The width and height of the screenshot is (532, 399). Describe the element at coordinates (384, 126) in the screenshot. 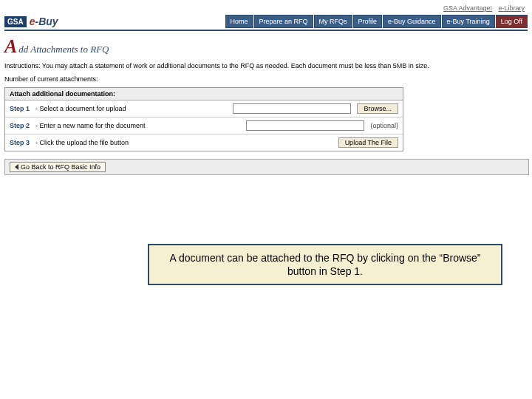

I see `optional-label: (optional)` at that location.